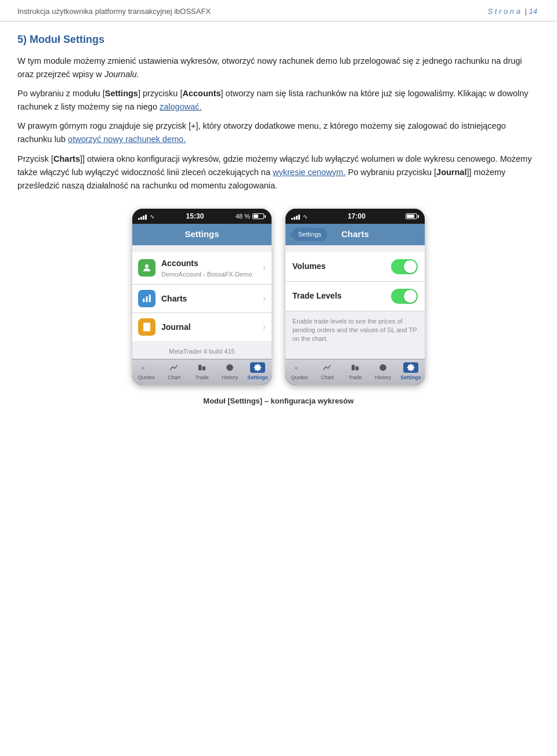 Image resolution: width=557 pixels, height=756 pixels. Describe the element at coordinates (327, 372) in the screenshot. I see `nav-chart-right: Chart` at that location.